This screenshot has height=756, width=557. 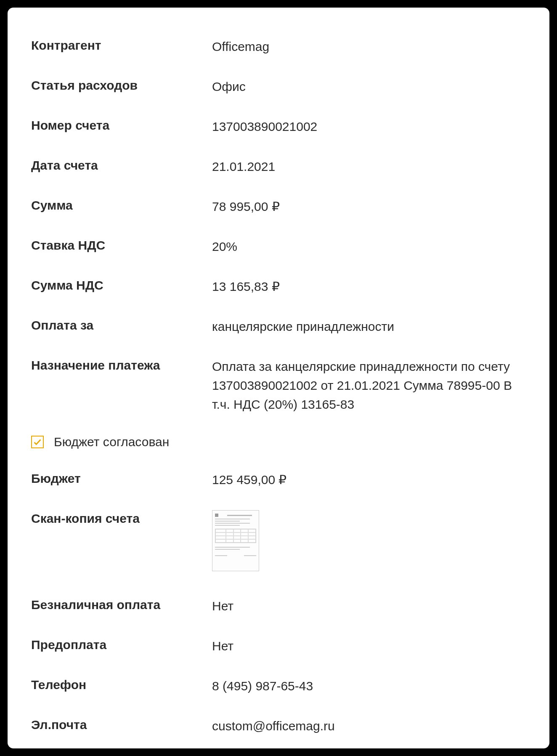 I want to click on label-vat-rate: Ставка НДС, so click(x=122, y=246).